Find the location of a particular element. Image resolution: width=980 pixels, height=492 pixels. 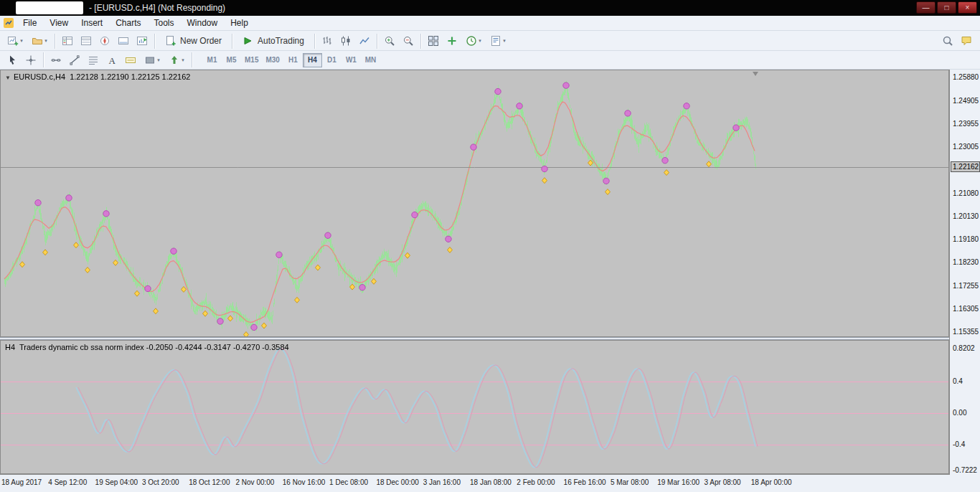

candlestick-chart-icon is located at coordinates (346, 41).